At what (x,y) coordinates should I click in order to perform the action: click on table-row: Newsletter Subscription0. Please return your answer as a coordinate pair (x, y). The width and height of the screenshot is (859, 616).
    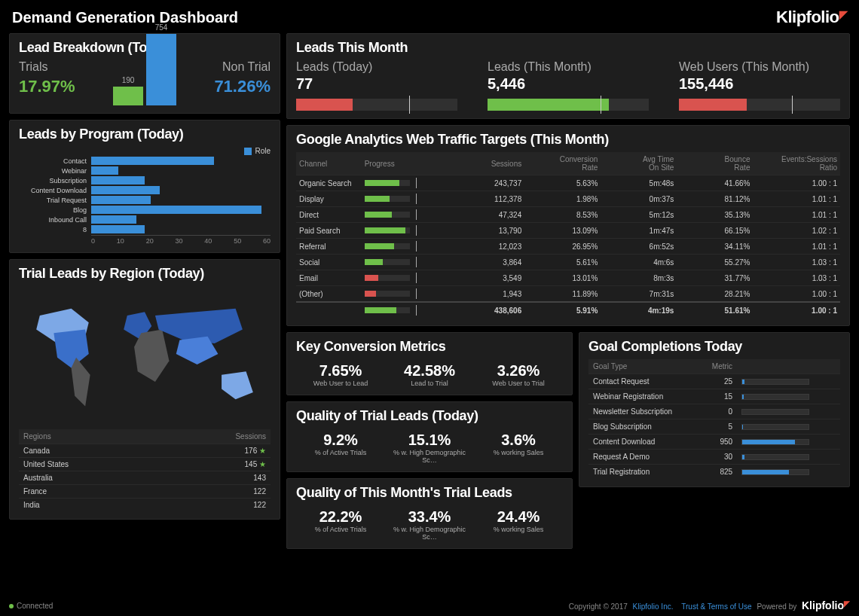
    Looking at the image, I should click on (714, 412).